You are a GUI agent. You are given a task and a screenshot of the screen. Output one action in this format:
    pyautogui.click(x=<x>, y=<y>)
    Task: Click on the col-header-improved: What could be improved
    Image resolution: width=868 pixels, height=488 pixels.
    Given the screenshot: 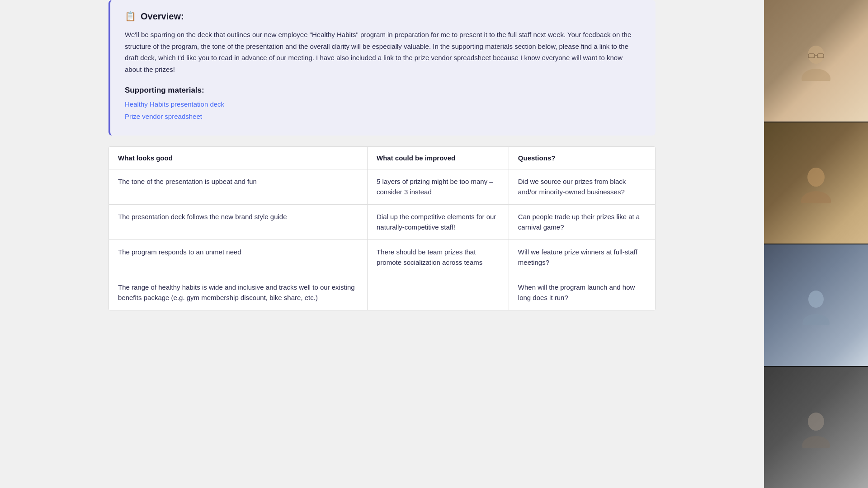 What is the action you would take?
    pyautogui.click(x=439, y=158)
    